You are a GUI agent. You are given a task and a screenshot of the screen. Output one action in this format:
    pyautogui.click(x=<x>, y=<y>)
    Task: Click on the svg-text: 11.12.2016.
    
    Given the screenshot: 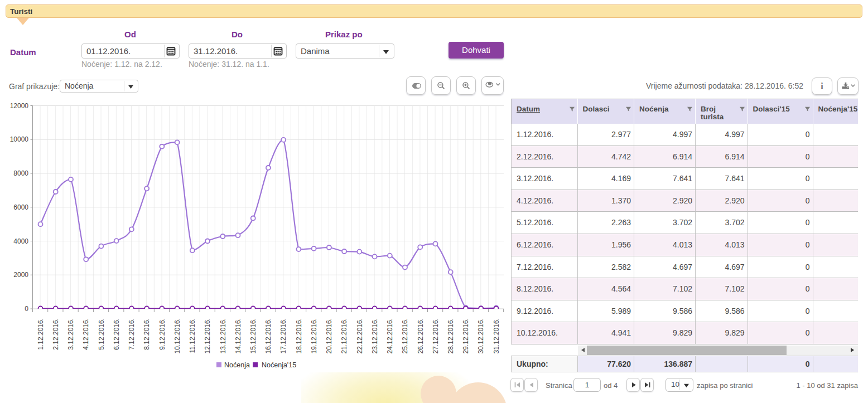 What is the action you would take?
    pyautogui.click(x=192, y=336)
    